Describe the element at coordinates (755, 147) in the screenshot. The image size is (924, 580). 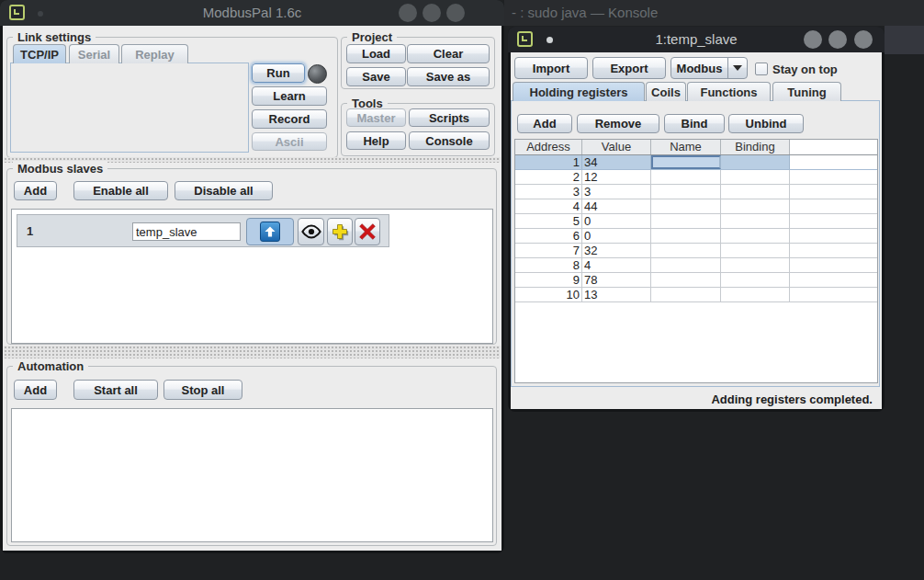
I see `column-header-binding: Binding` at that location.